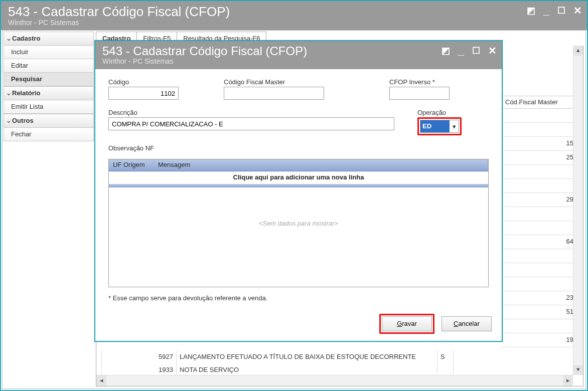 Image resolution: width=588 pixels, height=391 pixels. Describe the element at coordinates (49, 134) in the screenshot. I see `sidebar-item-fechar: Fechar` at that location.